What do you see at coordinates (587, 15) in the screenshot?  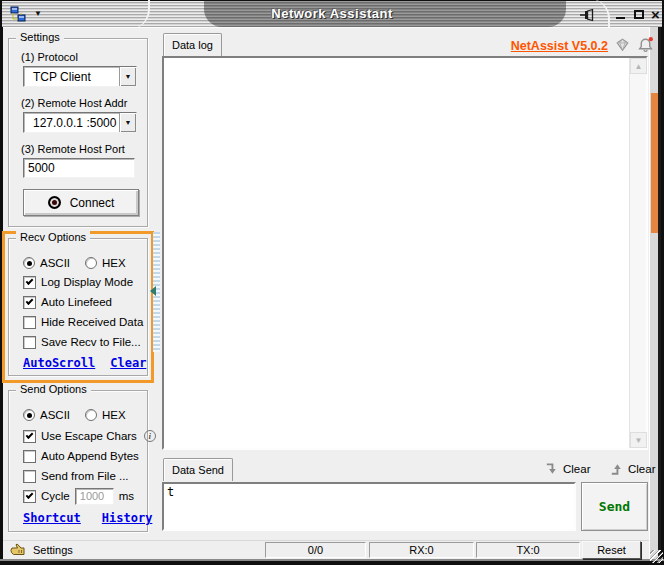 I see `pin-icon` at bounding box center [587, 15].